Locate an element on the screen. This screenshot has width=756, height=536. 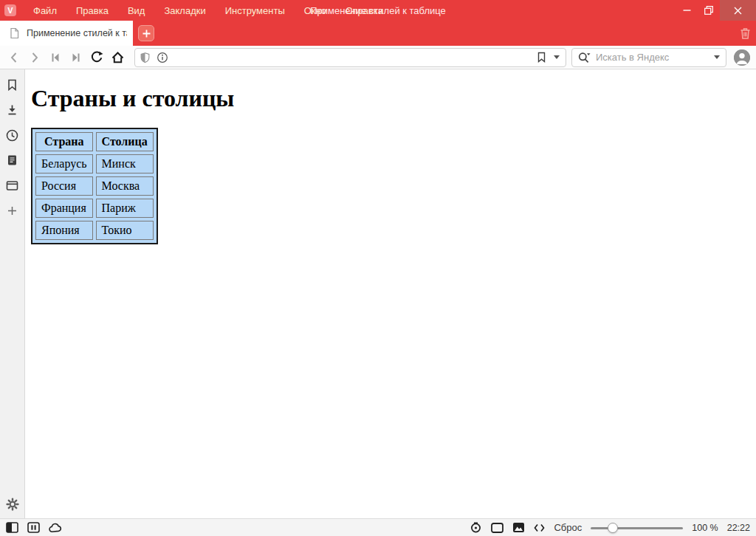
table-cell-capital: Токио is located at coordinates (125, 230).